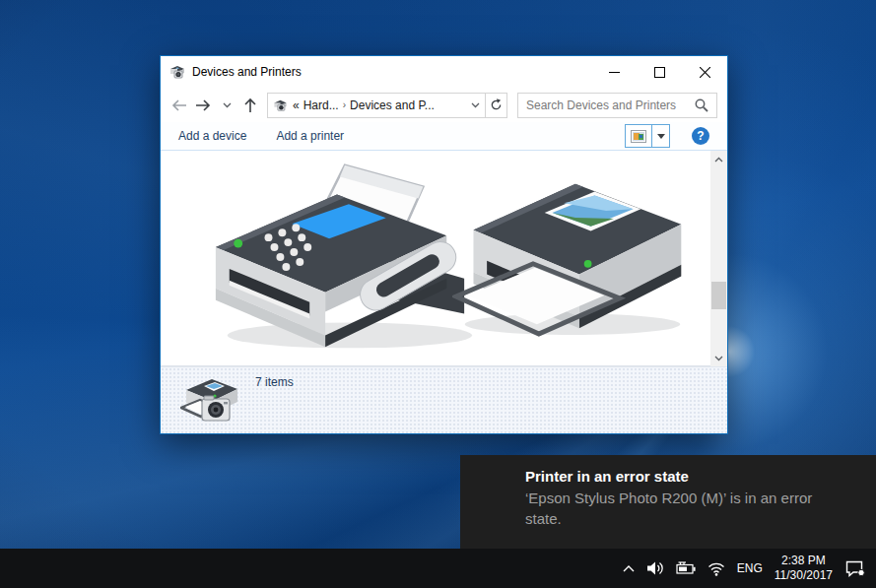 The width and height of the screenshot is (876, 588). Describe the element at coordinates (212, 401) in the screenshot. I see `devices-collection-icon` at that location.